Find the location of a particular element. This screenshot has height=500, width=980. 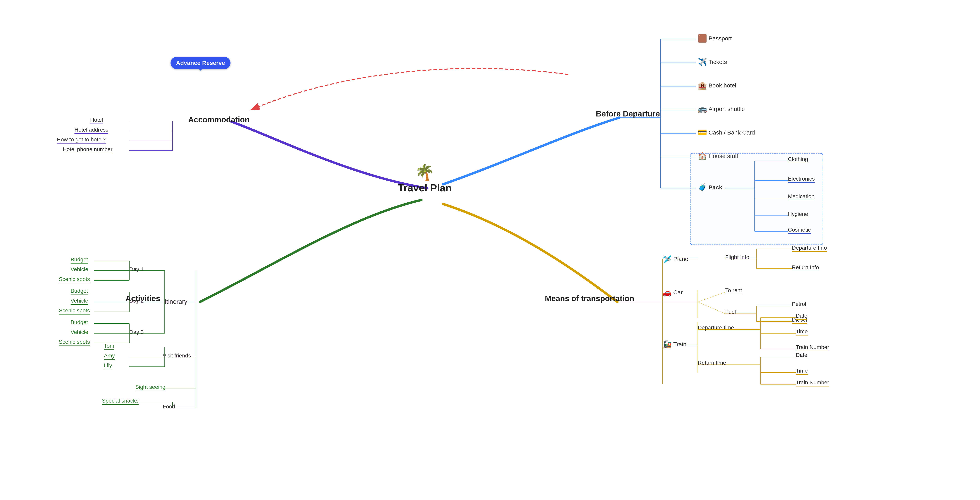

pack-electronics: Electronics is located at coordinates (801, 179).